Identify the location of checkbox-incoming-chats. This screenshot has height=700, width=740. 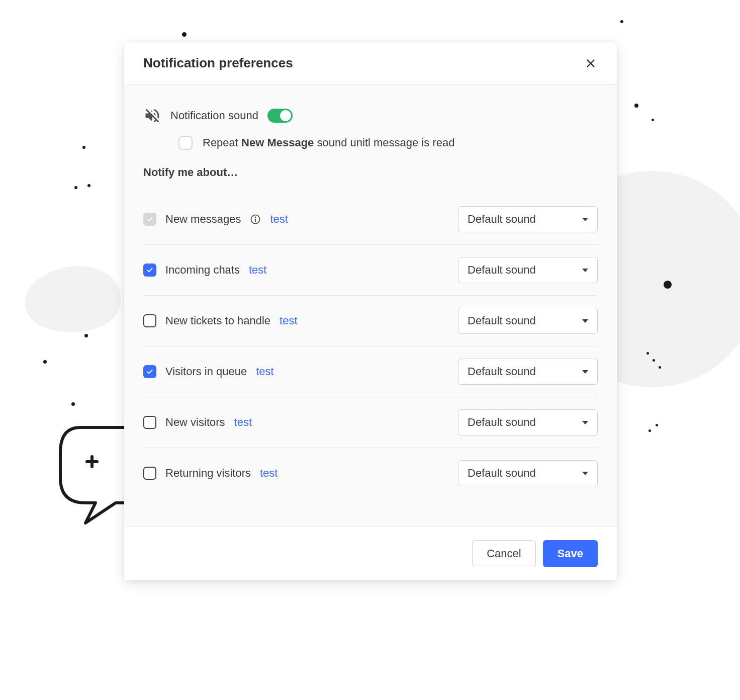
(150, 270).